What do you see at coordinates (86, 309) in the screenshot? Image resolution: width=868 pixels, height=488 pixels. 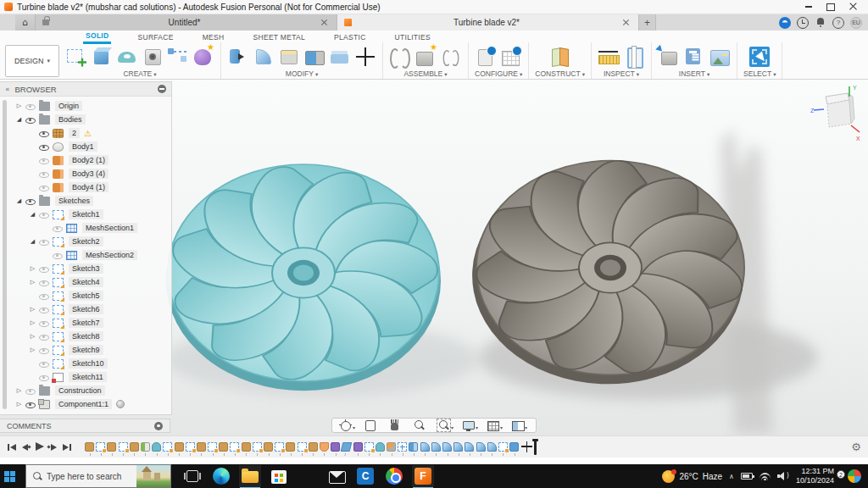 I see `tree-item-label: Sketch6` at bounding box center [86, 309].